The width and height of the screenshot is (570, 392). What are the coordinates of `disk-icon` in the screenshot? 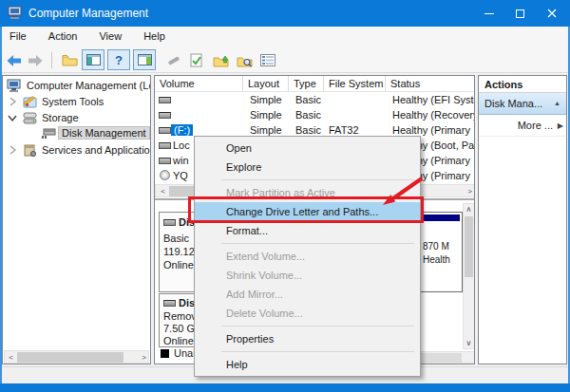 It's located at (169, 222).